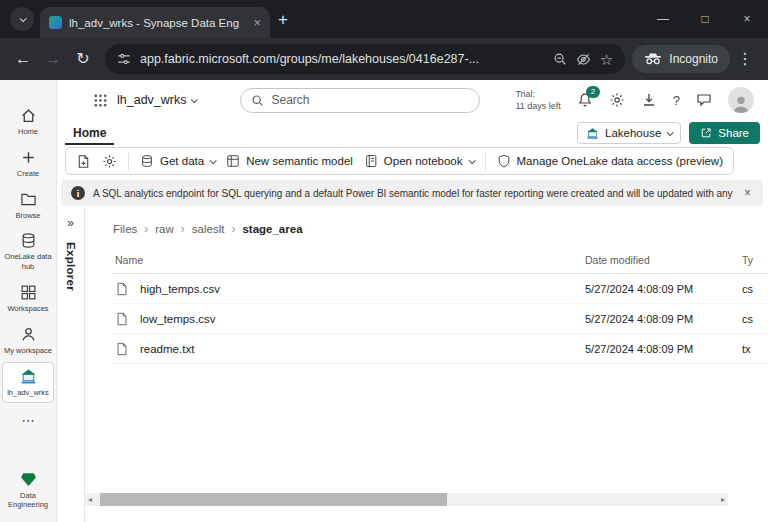  Describe the element at coordinates (606, 60) in the screenshot. I see `bookmark-star-icon: ☆` at that location.